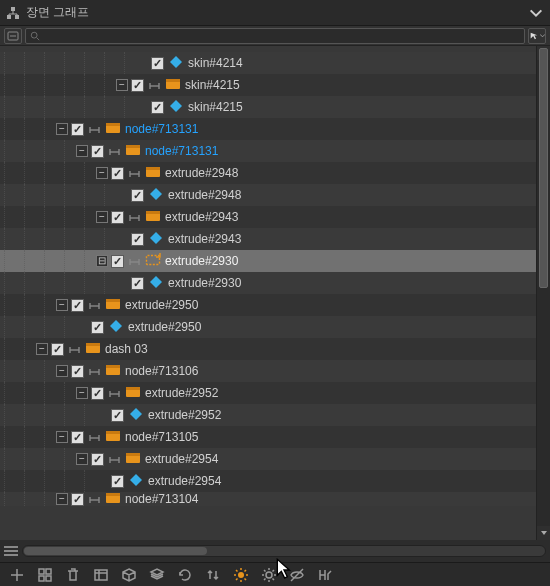 Image resolution: width=550 pixels, height=586 pixels. Describe the element at coordinates (102, 261) in the screenshot. I see `expand-toggle: ⊟` at that location.